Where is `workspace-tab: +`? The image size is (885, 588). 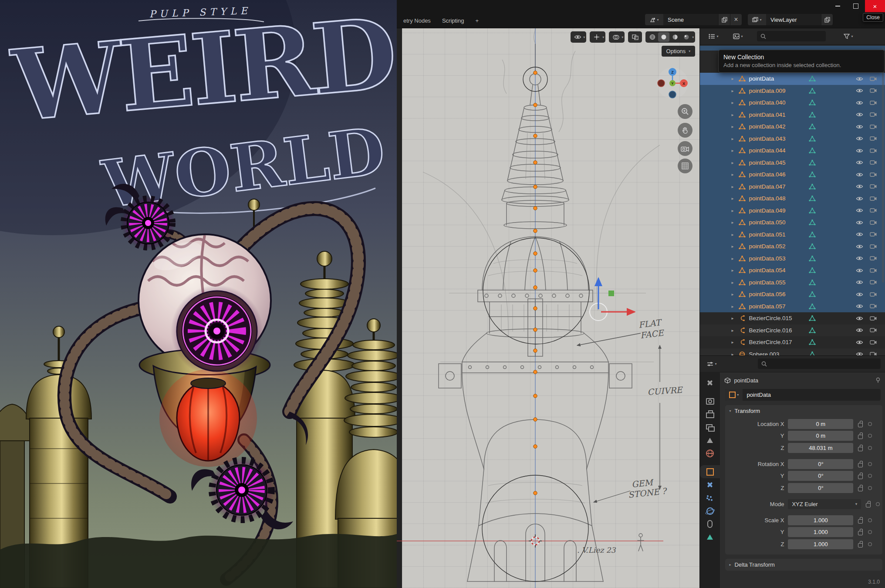 workspace-tab: + is located at coordinates (477, 21).